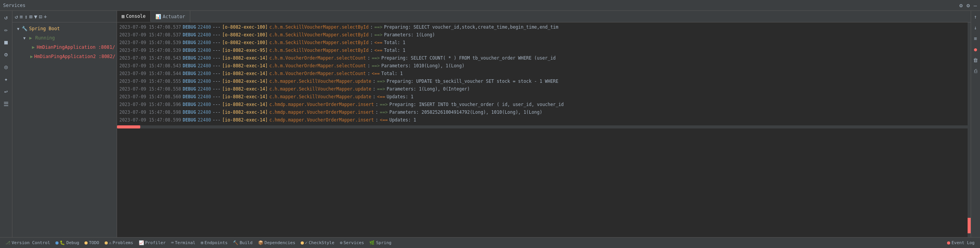 This screenshot has height=248, width=980. What do you see at coordinates (64, 47) in the screenshot?
I see `sidebar-item-app1: ▶ HmDianPingApplication :8081/` at bounding box center [64, 47].